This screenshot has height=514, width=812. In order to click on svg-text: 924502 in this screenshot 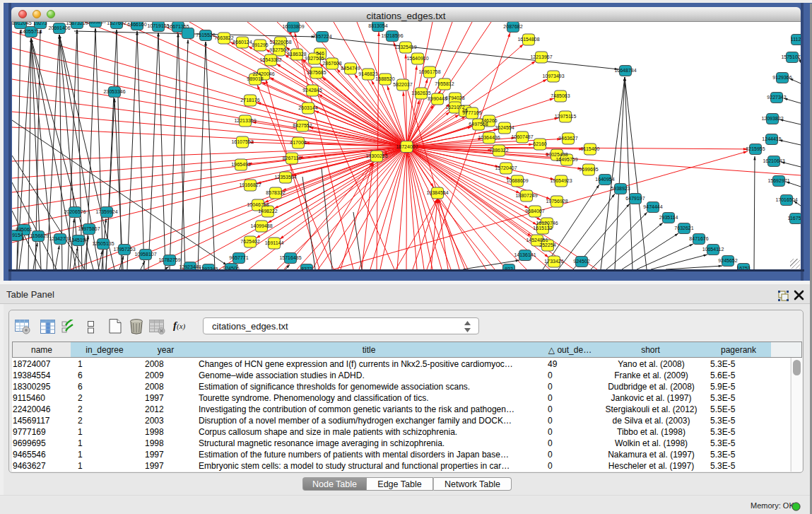, I will do `click(581, 262)`.